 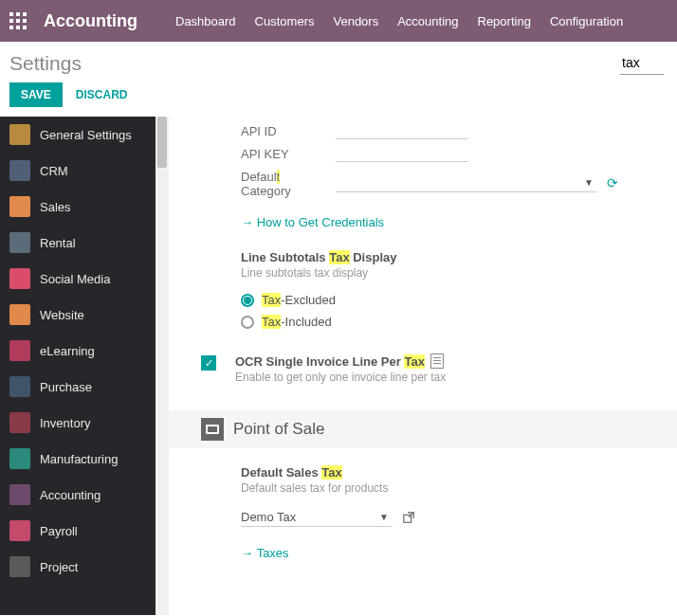 What do you see at coordinates (338, 63) in the screenshot?
I see `subheader: Settings` at bounding box center [338, 63].